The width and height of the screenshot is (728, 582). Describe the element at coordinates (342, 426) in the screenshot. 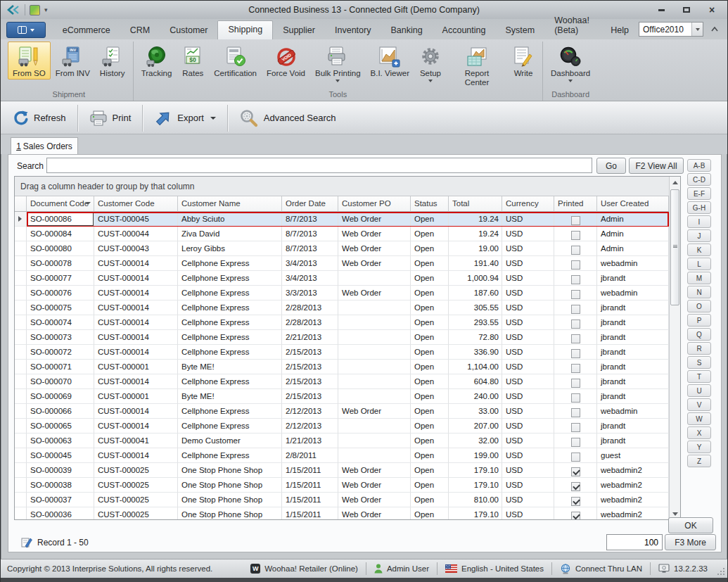

I see `grid-row-SO-000065: SO-000065CUST-000014Cellphone Express2/1…` at that location.